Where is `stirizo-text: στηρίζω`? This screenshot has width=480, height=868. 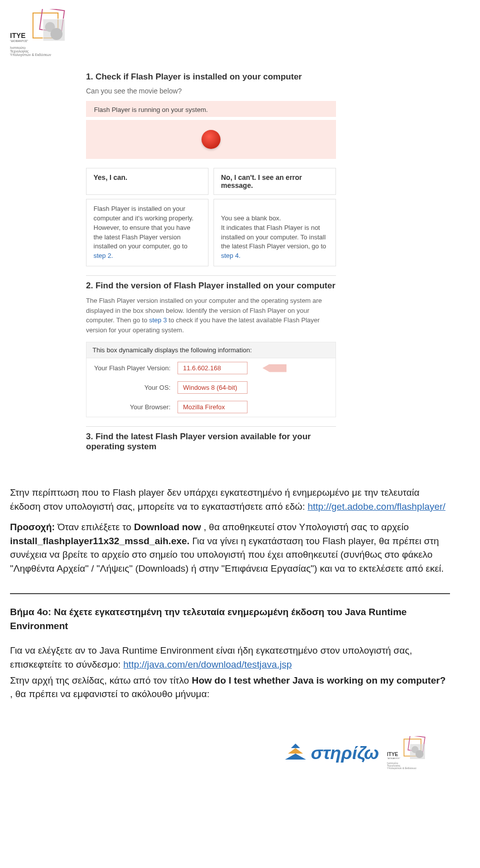
stirizo-text: στηρίζω is located at coordinates (345, 753).